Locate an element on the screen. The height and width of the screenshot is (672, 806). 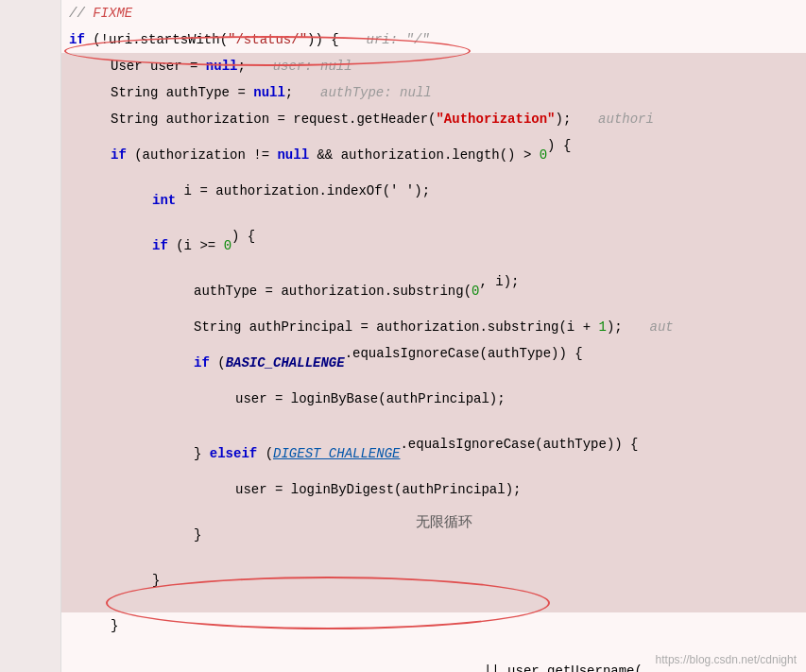
code-line-16: } is located at coordinates (403, 590).